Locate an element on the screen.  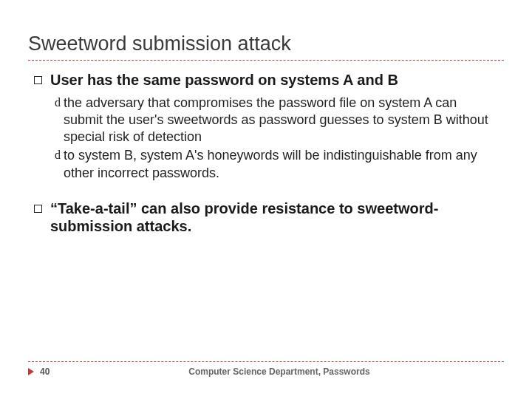
bullet-text: User has the same password on systems A … is located at coordinates (274, 80).